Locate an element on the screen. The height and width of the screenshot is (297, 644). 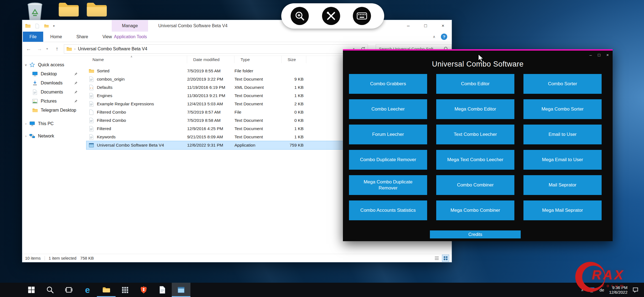
mega-email-to-user-button: Mega Email to User is located at coordinates (563, 160).